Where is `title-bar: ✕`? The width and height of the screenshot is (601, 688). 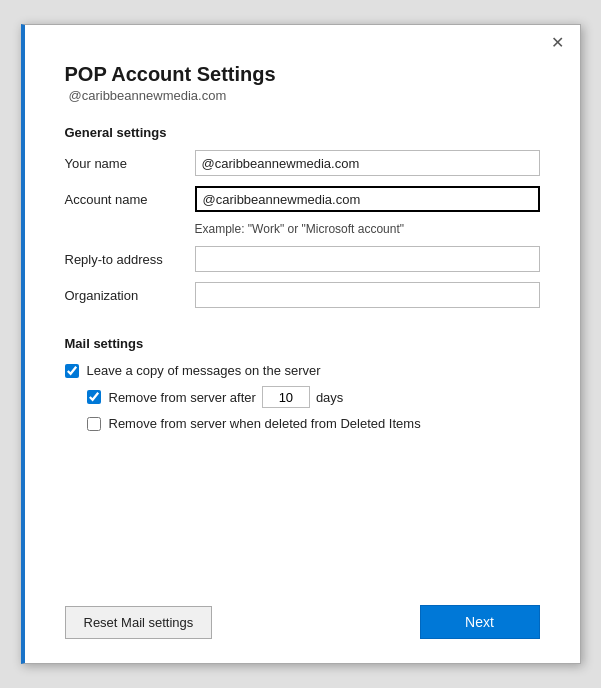 title-bar: ✕ is located at coordinates (302, 39).